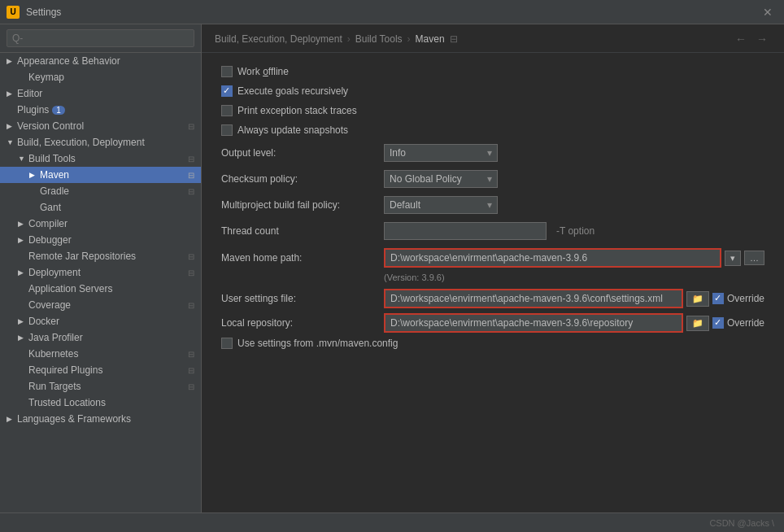 Image resolution: width=784 pixels, height=532 pixels. I want to click on breadcrumb-part1: Build, Execution, Deployment, so click(278, 39).